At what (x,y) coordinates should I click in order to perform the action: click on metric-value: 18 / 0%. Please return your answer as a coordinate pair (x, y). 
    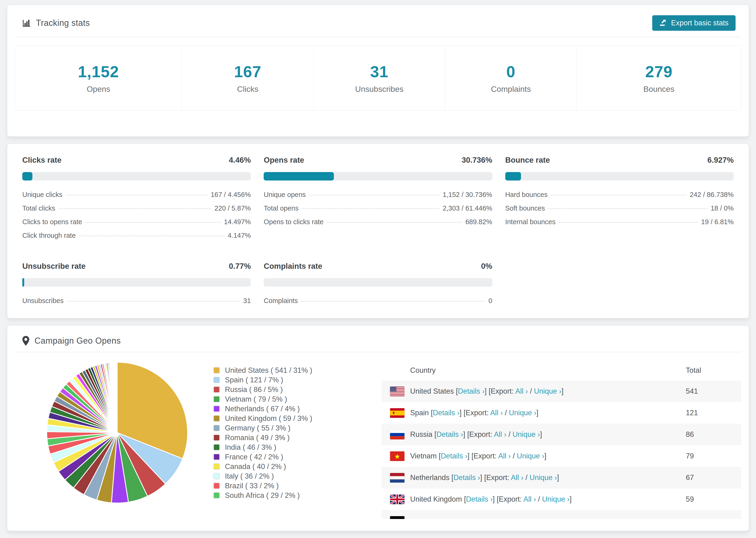
    Looking at the image, I should click on (722, 208).